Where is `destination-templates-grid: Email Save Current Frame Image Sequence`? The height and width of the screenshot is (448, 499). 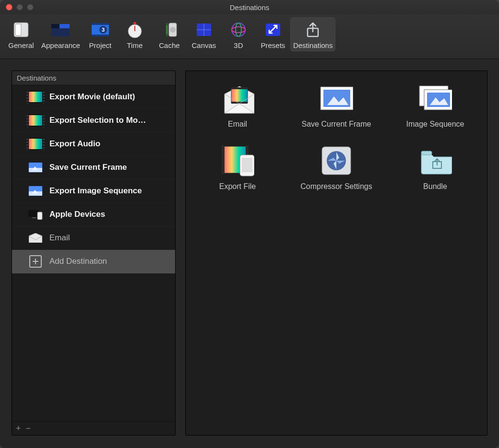 destination-templates-grid: Email Save Current Frame Image Sequence is located at coordinates (336, 137).